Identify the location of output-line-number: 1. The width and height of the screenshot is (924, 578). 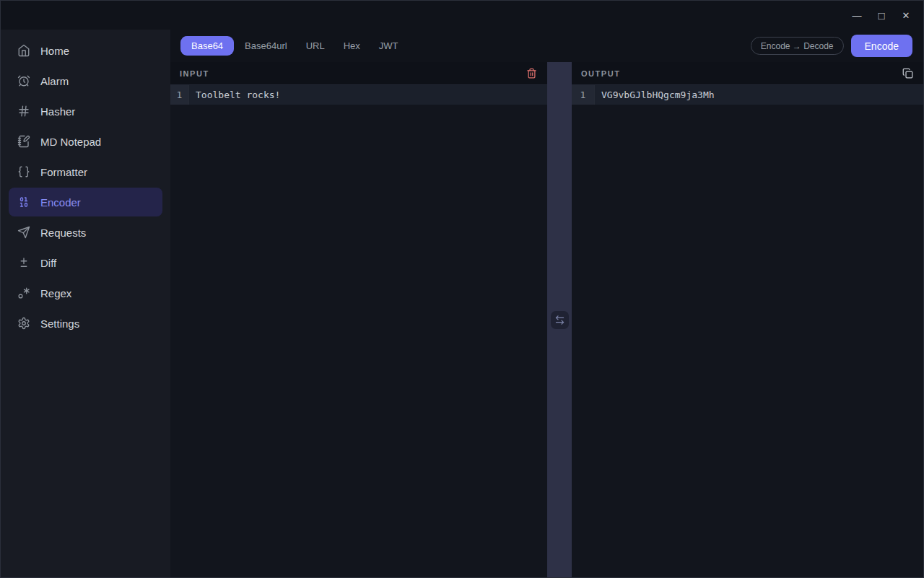
(583, 95).